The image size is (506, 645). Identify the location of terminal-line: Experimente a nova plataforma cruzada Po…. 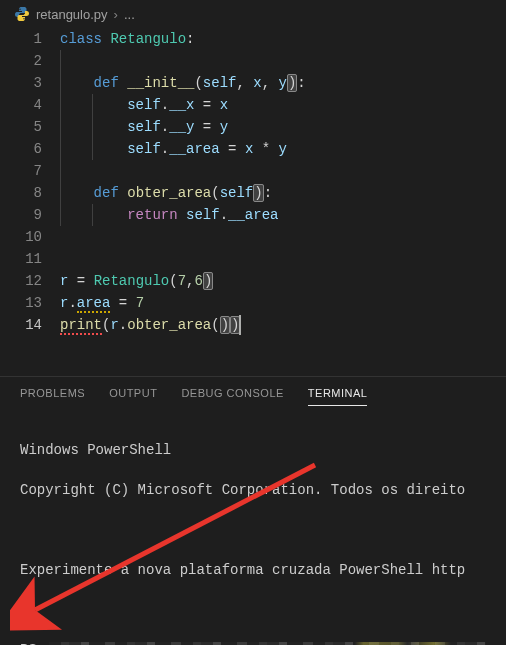
(253, 570).